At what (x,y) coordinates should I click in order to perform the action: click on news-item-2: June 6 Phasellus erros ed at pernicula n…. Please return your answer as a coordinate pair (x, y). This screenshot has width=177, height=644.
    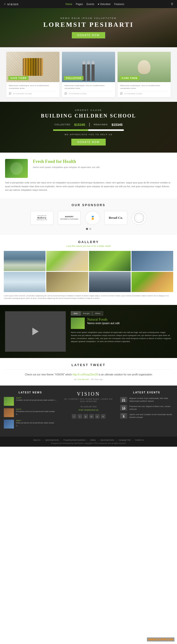
    Looking at the image, I should click on (30, 413).